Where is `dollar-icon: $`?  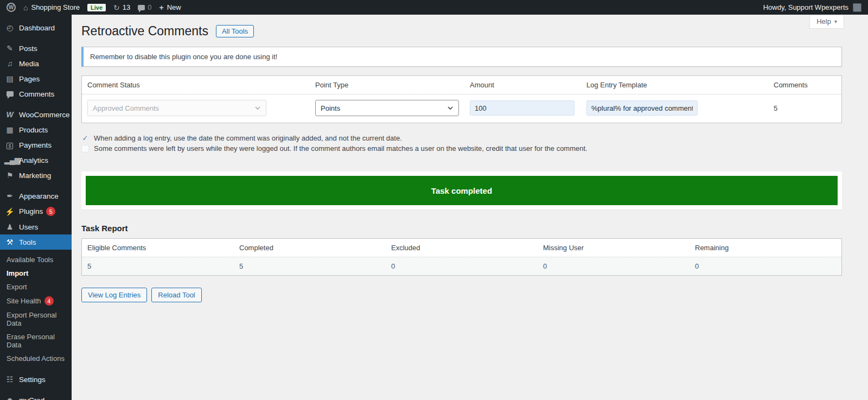
dollar-icon: $ is located at coordinates (10, 145).